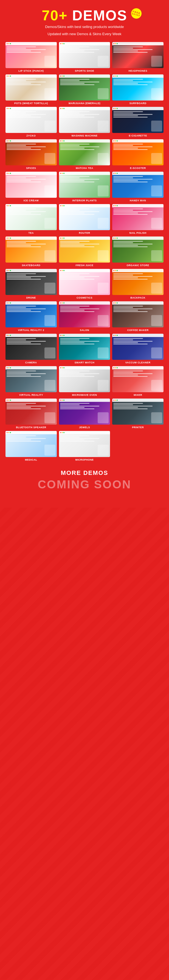 This screenshot has height=980, width=169. What do you see at coordinates (138, 317) in the screenshot?
I see `demo-item-coffee-maker: COFFEE MAKER` at bounding box center [138, 317].